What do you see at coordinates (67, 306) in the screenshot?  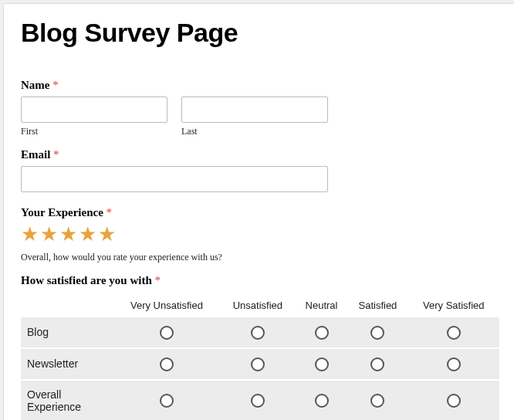 I see `matrix-corner` at bounding box center [67, 306].